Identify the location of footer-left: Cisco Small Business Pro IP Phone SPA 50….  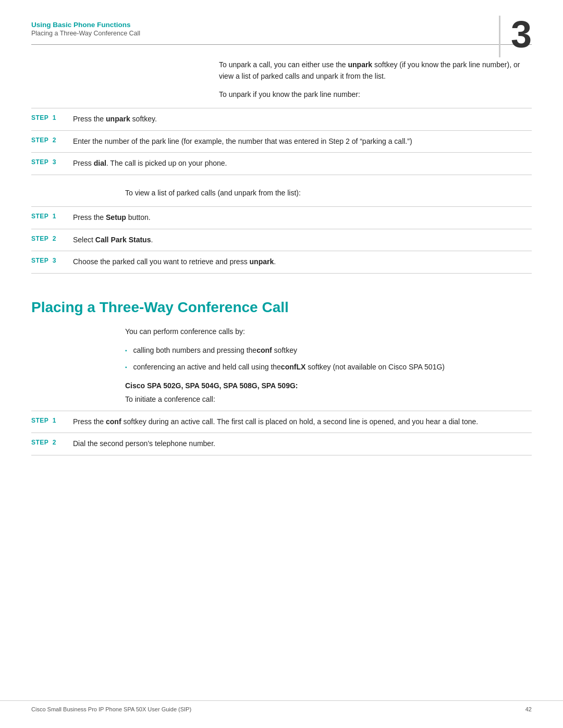
(112, 709).